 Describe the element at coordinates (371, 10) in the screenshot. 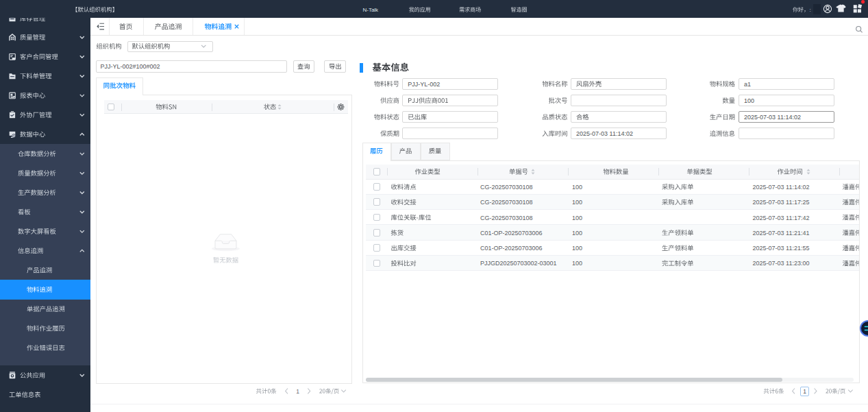

I see `svg-text: N-Talk` at that location.